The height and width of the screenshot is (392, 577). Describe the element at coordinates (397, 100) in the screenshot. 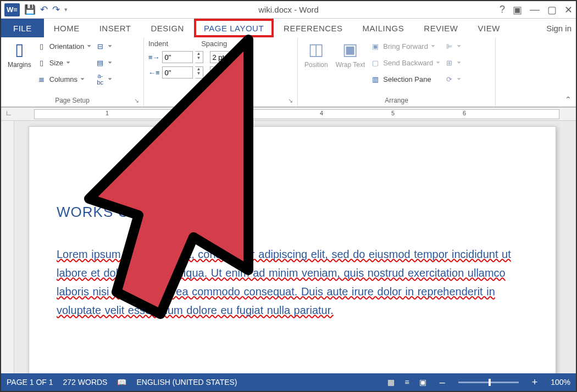

I see `group-label-arrange: Arrange` at that location.